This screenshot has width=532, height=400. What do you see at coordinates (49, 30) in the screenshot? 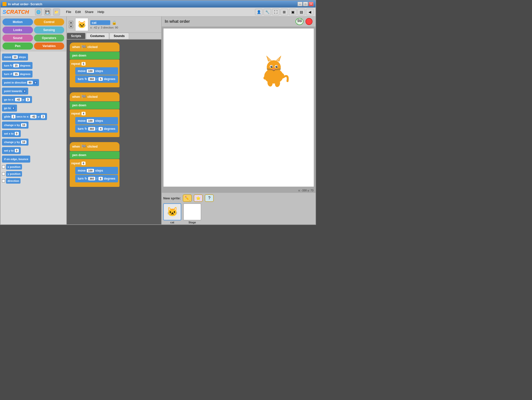
I see `category-sensing: Sensing` at bounding box center [49, 30].